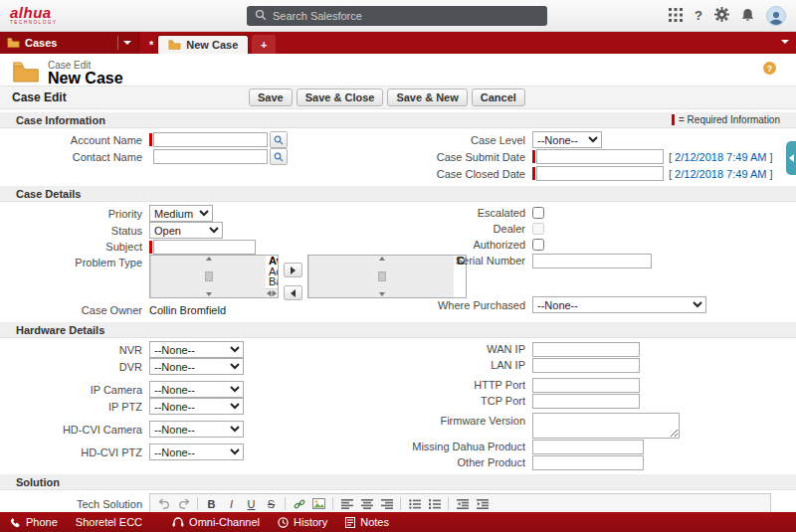 The image size is (796, 532). I want to click on required-bar-icon, so click(151, 139).